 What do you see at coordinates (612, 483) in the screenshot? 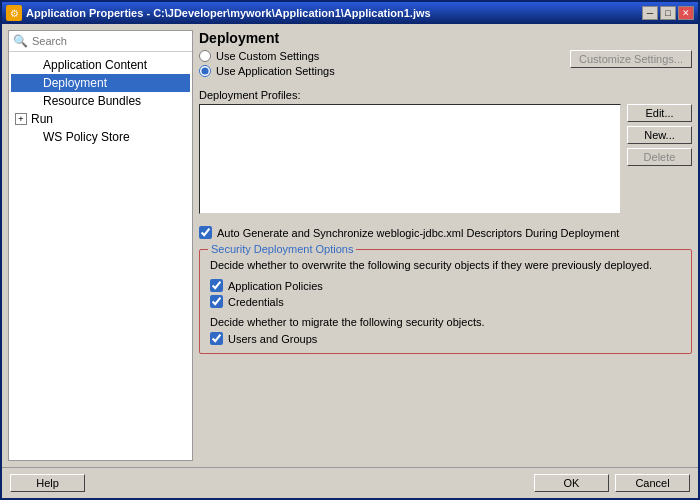
I see `bottom-right: OK Cancel` at bounding box center [612, 483].